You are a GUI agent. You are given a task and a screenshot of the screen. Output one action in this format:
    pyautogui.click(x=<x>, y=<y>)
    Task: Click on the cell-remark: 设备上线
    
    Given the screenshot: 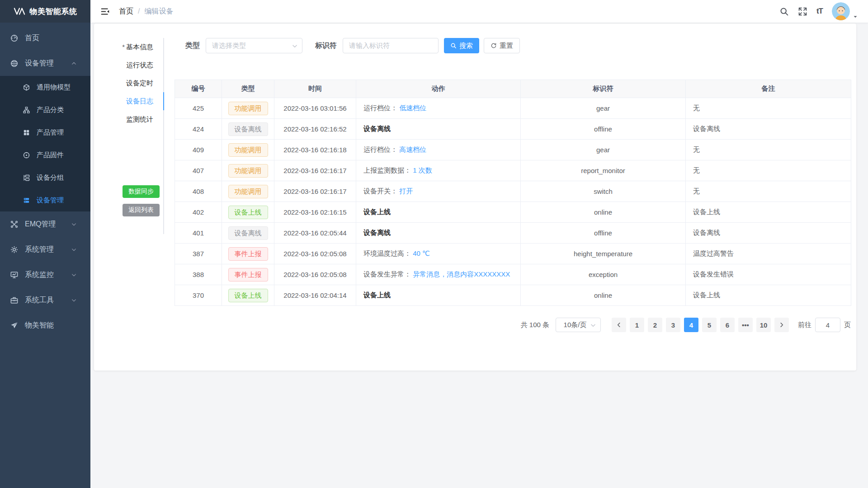 What is the action you would take?
    pyautogui.click(x=769, y=296)
    